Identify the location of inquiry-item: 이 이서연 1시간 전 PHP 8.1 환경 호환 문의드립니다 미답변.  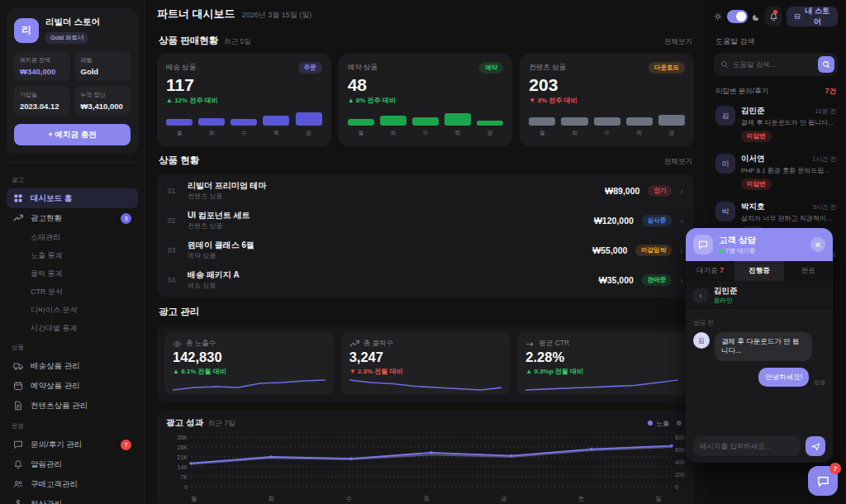
(776, 172).